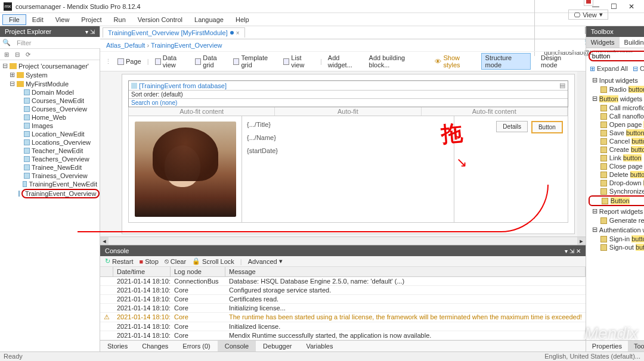  Describe the element at coordinates (155, 346) in the screenshot. I see `tab-changes: Changes` at that location.